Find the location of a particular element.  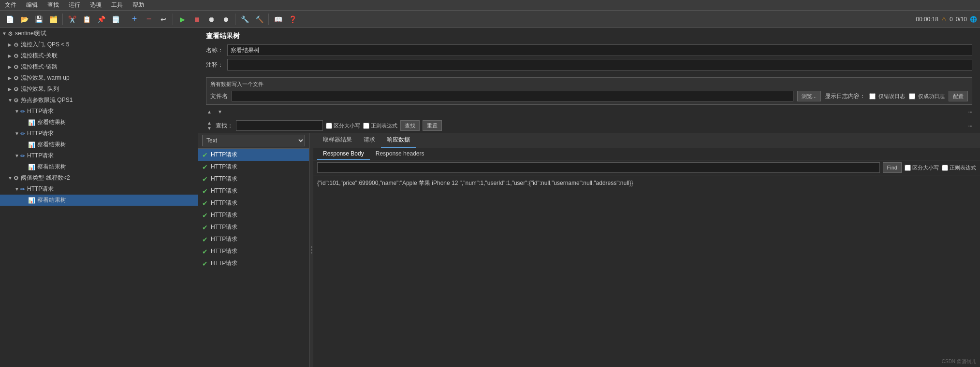

browse-button: 浏览... is located at coordinates (809, 96).